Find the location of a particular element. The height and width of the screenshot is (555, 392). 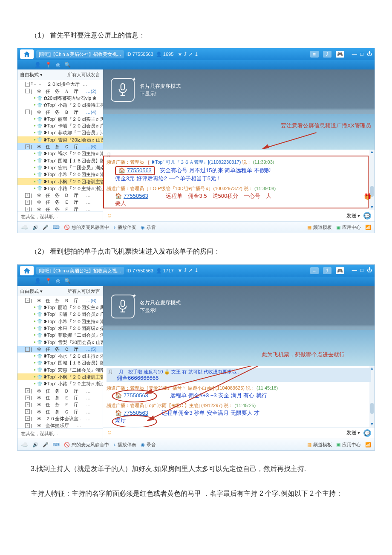

channel-tree: －²－－ ２０团接单大厅…－| ✼ 任 务 Ａ 厅 …(2)●👕✿20团嘟嘟英语… is located at coordinates (60, 146).